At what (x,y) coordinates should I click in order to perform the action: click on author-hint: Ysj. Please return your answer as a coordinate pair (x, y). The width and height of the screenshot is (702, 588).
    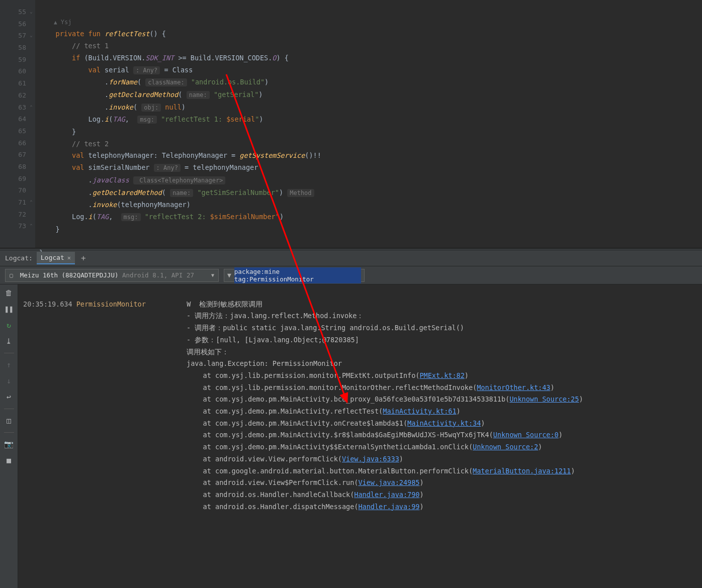
    Looking at the image, I should click on (66, 22).